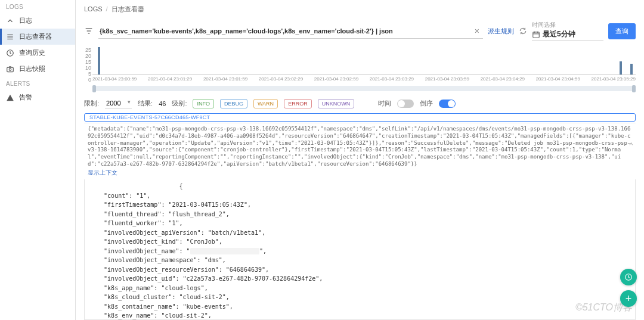 The width and height of the screenshot is (644, 320). Describe the element at coordinates (10, 69) in the screenshot. I see `camera-icon` at that location.